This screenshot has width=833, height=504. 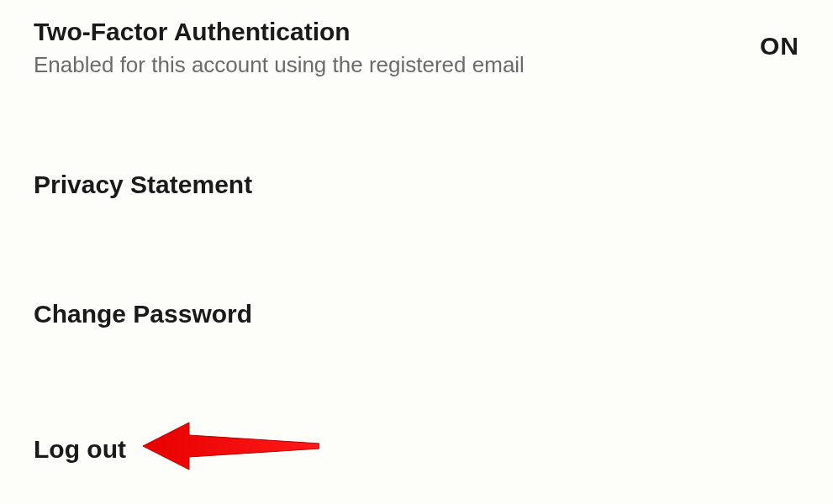 I want to click on two-factor-row: Two-Factor Authentication Enabled for th…, so click(x=417, y=47).